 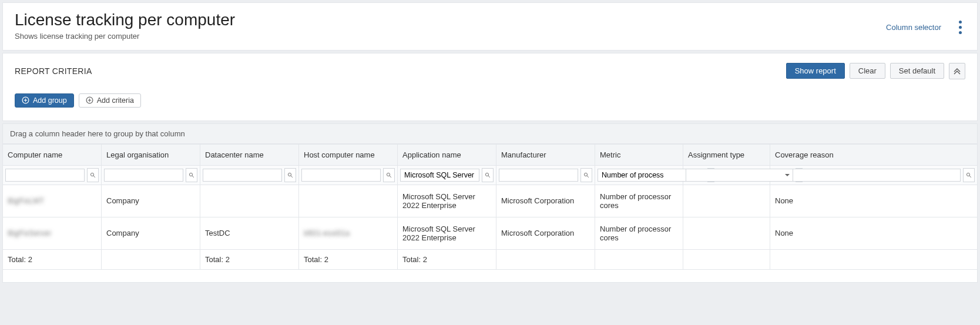 I want to click on more-menu-icon, so click(x=960, y=27).